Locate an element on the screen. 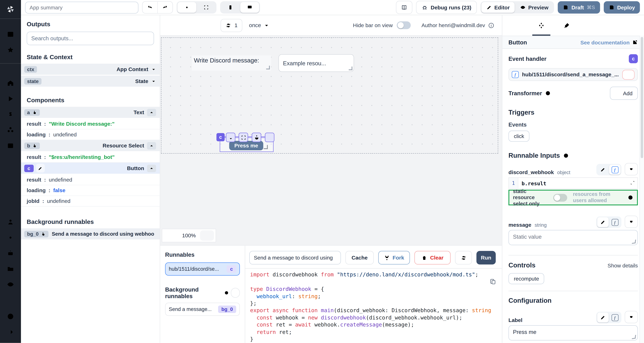 Image resolution: width=644 pixels, height=343 pixels. zoom-in-button is located at coordinates (207, 236).